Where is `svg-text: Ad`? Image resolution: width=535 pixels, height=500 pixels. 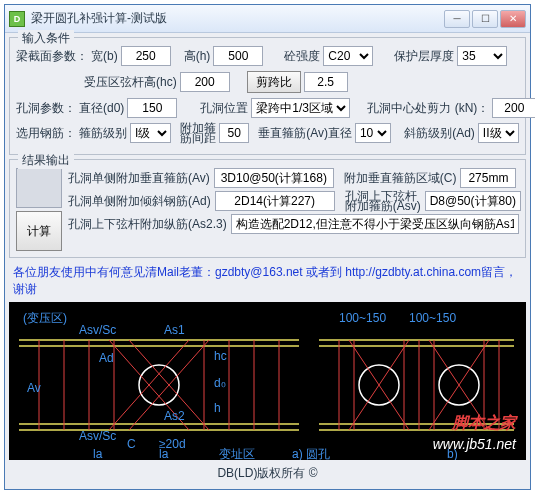 svg-text: Ad is located at coordinates (106, 358).